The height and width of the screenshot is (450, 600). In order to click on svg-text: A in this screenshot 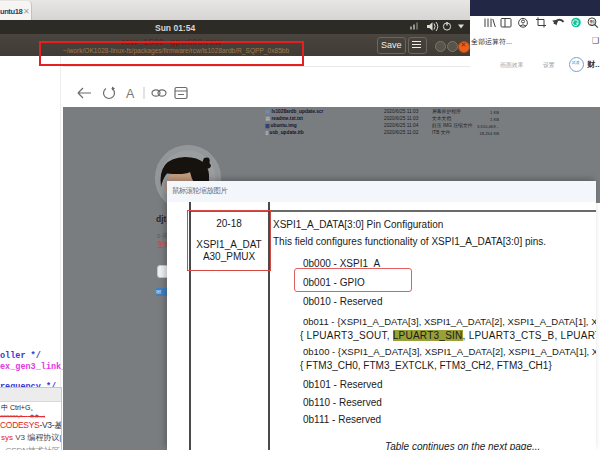, I will do `click(130, 94)`.